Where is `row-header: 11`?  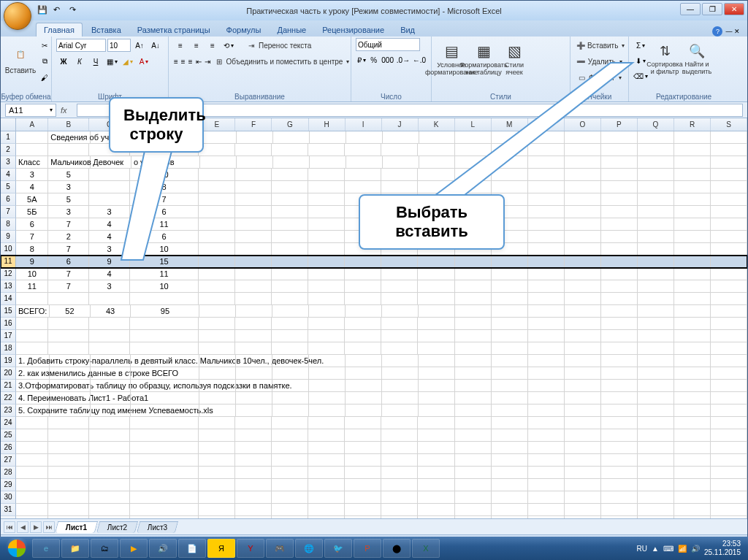
row-header: 11 is located at coordinates (9, 261).